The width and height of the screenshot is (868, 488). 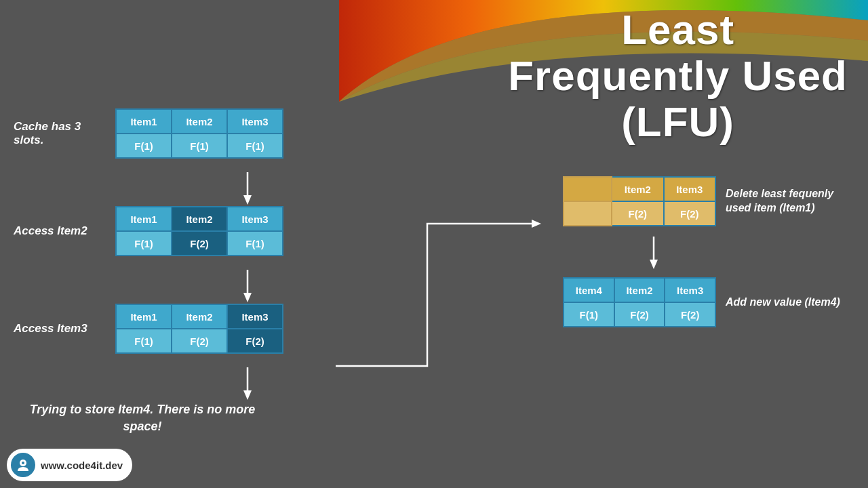 I want to click on initial-item1-freq: F(1), so click(x=144, y=146).